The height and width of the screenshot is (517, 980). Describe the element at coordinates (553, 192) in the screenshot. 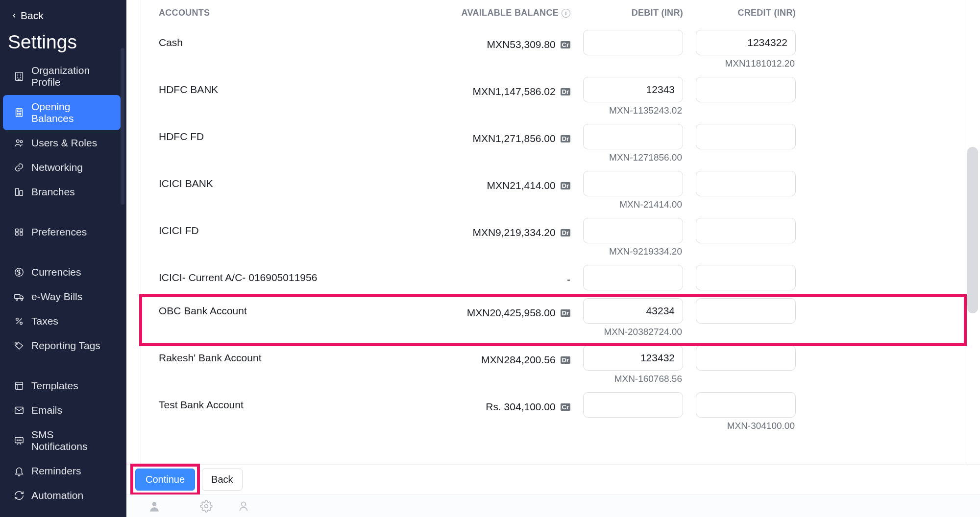

I see `table-row: ICICI BANKMXN21,414.00 DrMXN-21414.00` at that location.